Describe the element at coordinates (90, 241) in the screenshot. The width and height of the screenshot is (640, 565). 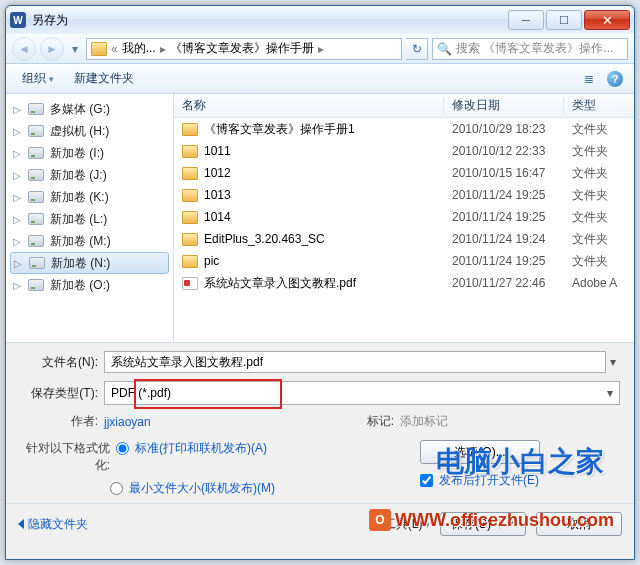
I see `tree-item: ▷新加卷 (M:)` at that location.